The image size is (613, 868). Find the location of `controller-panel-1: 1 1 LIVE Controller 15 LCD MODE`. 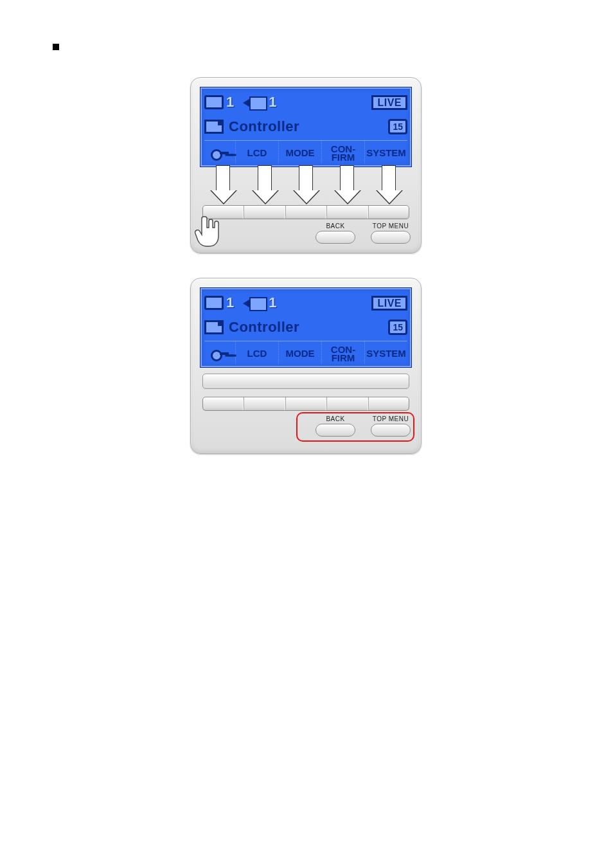

controller-panel-1: 1 1 LIVE Controller 15 LCD MODE is located at coordinates (306, 165).